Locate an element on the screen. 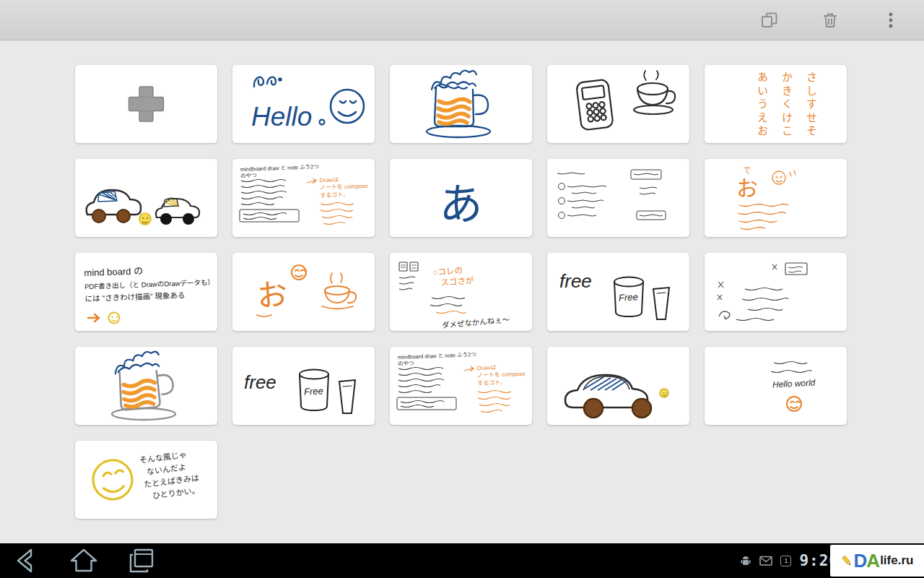  watermark-letter-d: D is located at coordinates (860, 561).